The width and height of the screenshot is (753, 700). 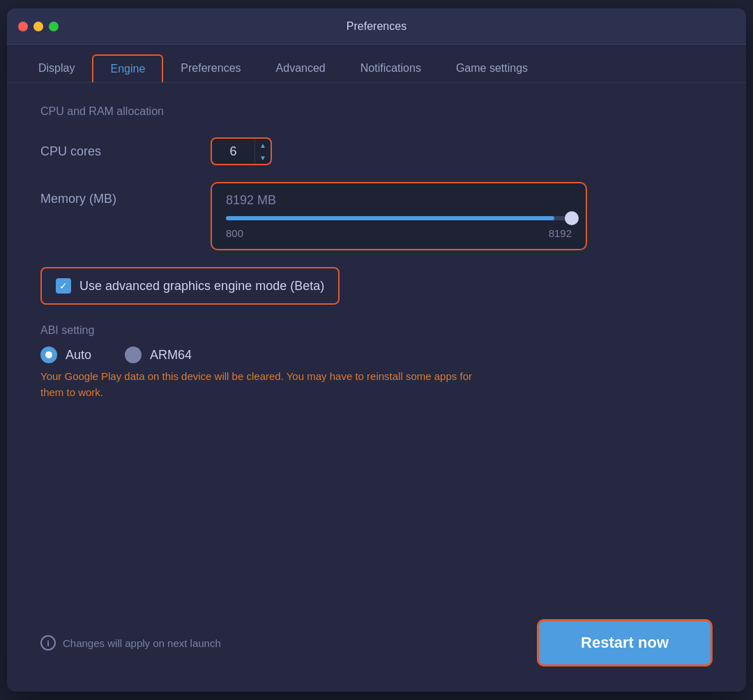 What do you see at coordinates (54, 26) in the screenshot?
I see `maximize-button` at bounding box center [54, 26].